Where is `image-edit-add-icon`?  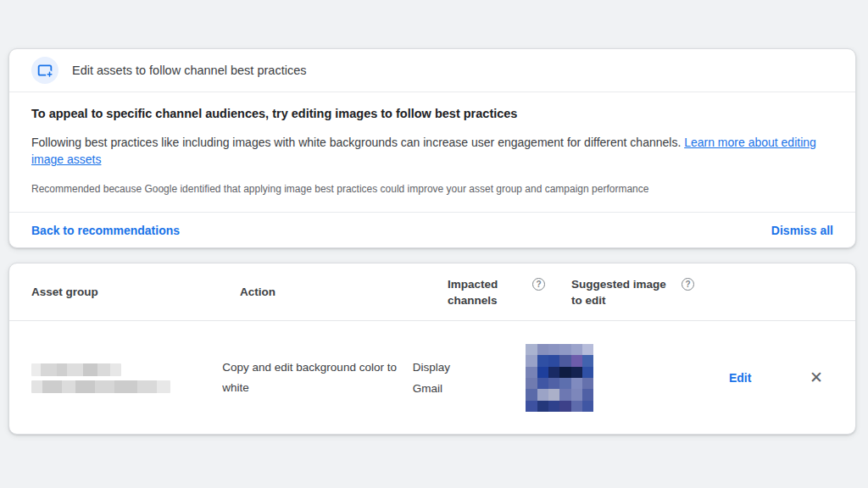 image-edit-add-icon is located at coordinates (45, 70).